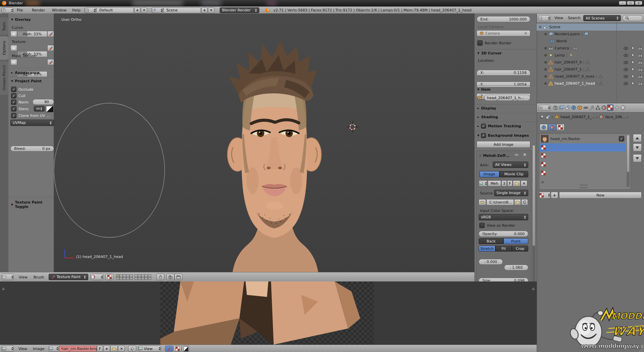 The image size is (644, 352). I want to click on opengl-animation-button, so click(178, 277).